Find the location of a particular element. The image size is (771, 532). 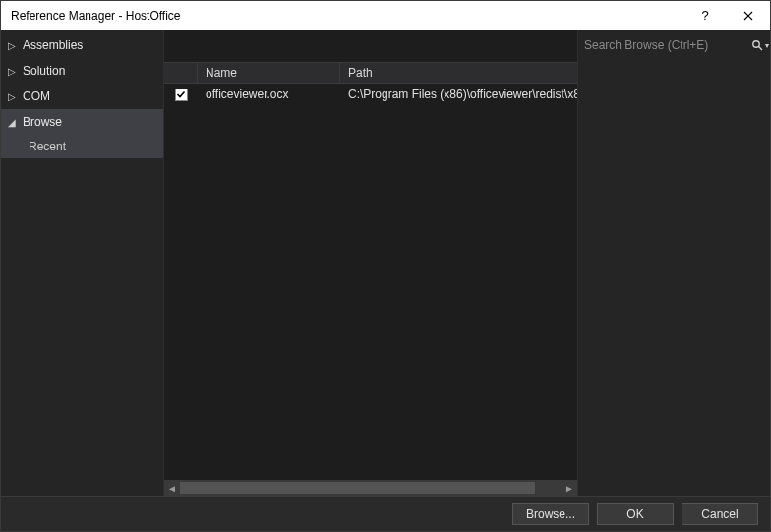

titlebar: Reference Manager - HostOffice ? is located at coordinates (386, 16).